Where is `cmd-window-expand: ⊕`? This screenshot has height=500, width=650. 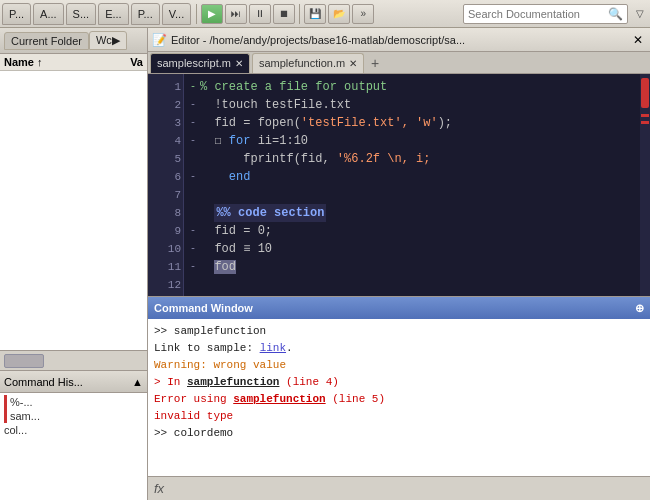 cmd-window-expand: ⊕ is located at coordinates (640, 308).